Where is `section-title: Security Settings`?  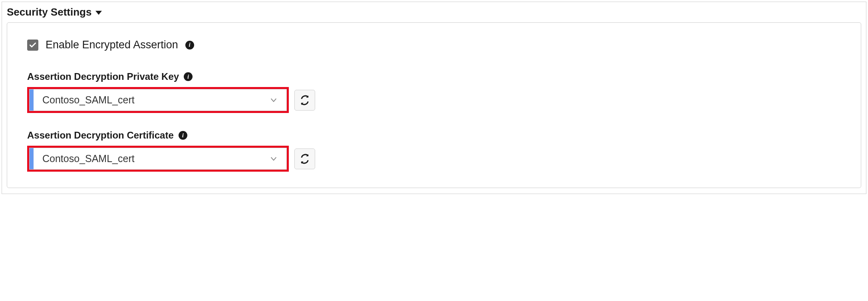
section-title: Security Settings is located at coordinates (49, 12).